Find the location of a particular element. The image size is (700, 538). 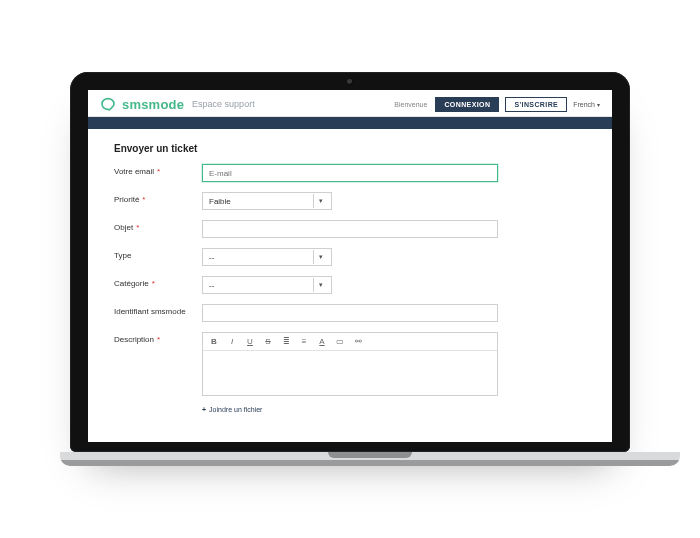

sidebar-empty is located at coordinates (559, 292).